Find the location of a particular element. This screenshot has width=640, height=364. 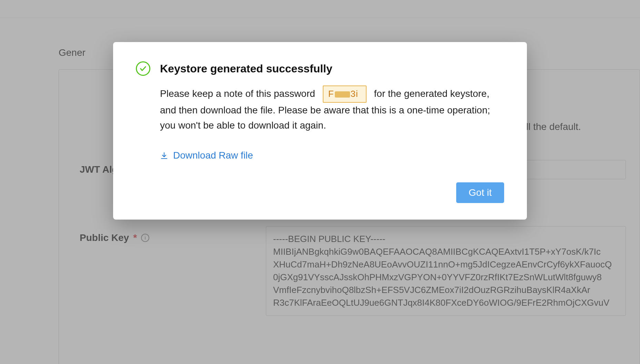

download-raw-file-link: Download Raw file is located at coordinates (207, 156).